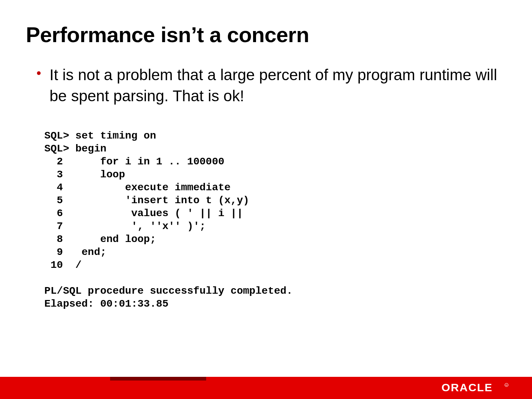 The image size is (532, 399). I want to click on footer-accent, so click(158, 379).